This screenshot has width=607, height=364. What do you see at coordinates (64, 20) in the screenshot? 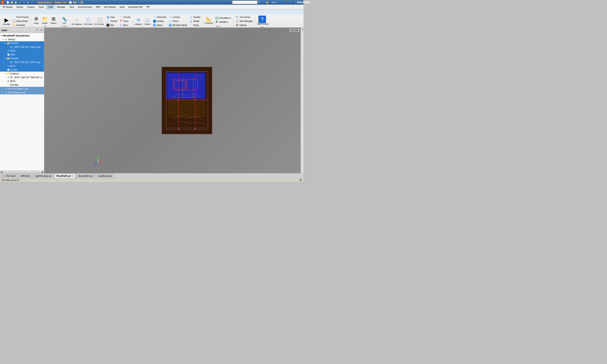
I see `drill-btn: 🔩 Drill` at bounding box center [64, 20].